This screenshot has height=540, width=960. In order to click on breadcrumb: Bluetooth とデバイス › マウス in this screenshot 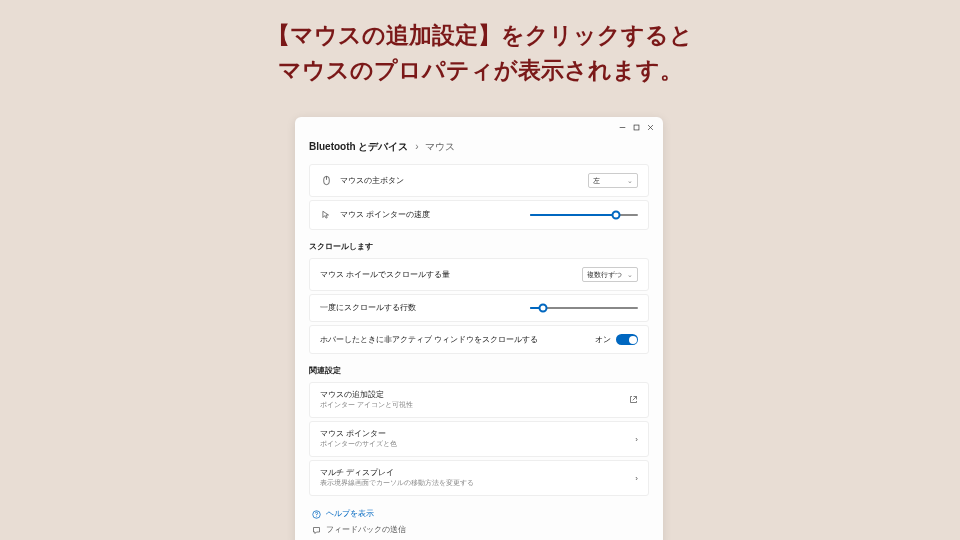, I will do `click(479, 147)`.